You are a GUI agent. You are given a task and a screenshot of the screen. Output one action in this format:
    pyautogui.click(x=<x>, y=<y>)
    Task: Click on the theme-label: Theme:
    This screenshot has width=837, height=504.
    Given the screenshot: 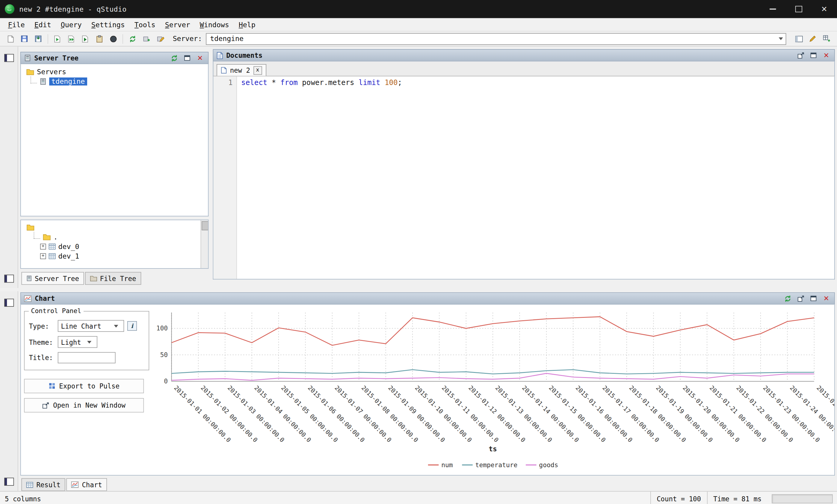 What is the action you would take?
    pyautogui.click(x=42, y=342)
    